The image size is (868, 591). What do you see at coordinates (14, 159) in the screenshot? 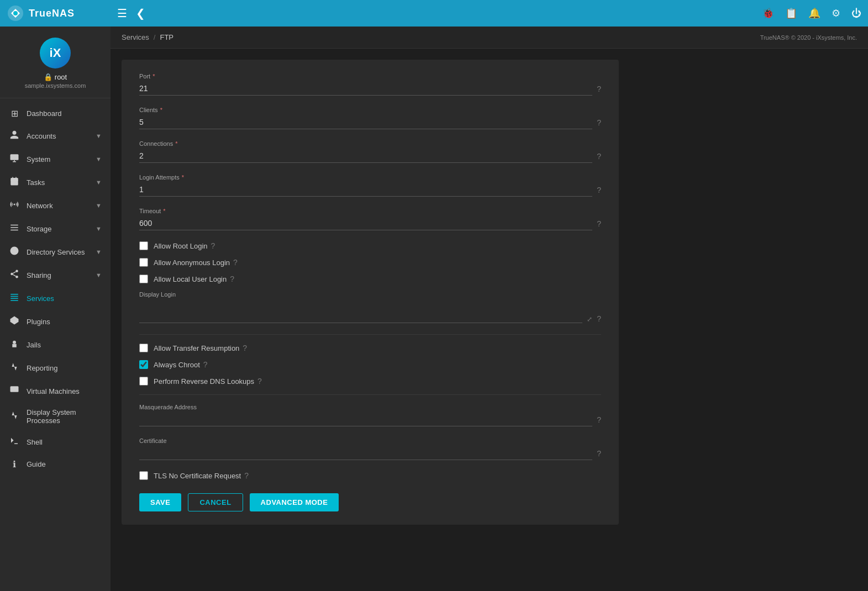
I see `system-icon` at bounding box center [14, 159].